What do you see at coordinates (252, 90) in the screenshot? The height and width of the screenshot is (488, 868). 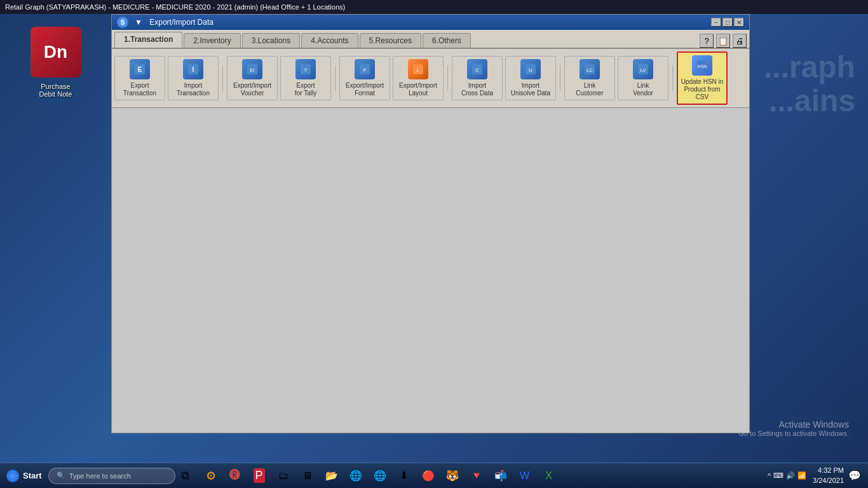 I see `export-import-voucher-label: Export/ImportVoucher` at bounding box center [252, 90].